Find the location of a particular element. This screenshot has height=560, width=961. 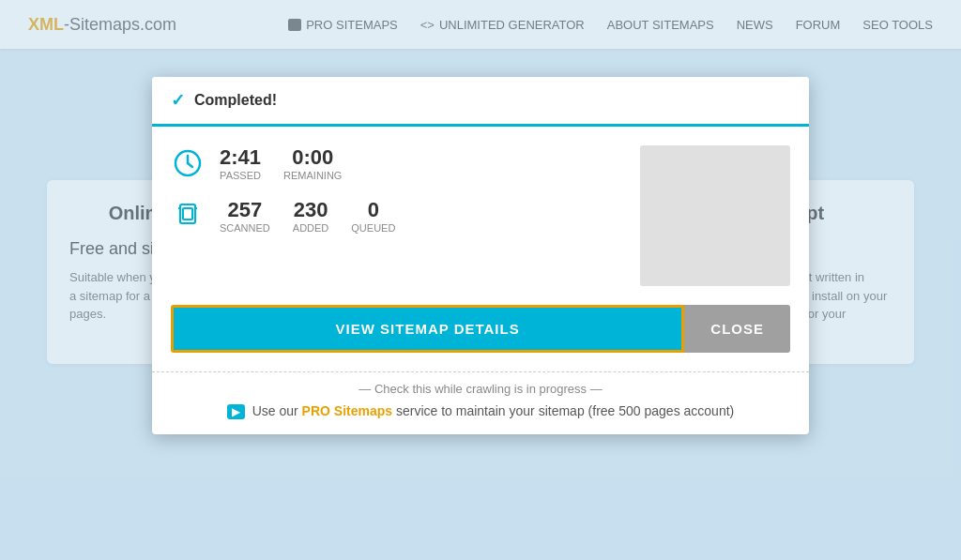

pro-highlight: PRO Sitemaps is located at coordinates (347, 411).